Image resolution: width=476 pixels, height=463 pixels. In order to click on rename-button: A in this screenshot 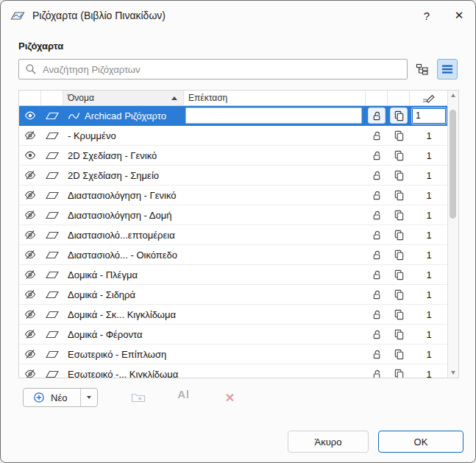, I will do `click(182, 397)`.